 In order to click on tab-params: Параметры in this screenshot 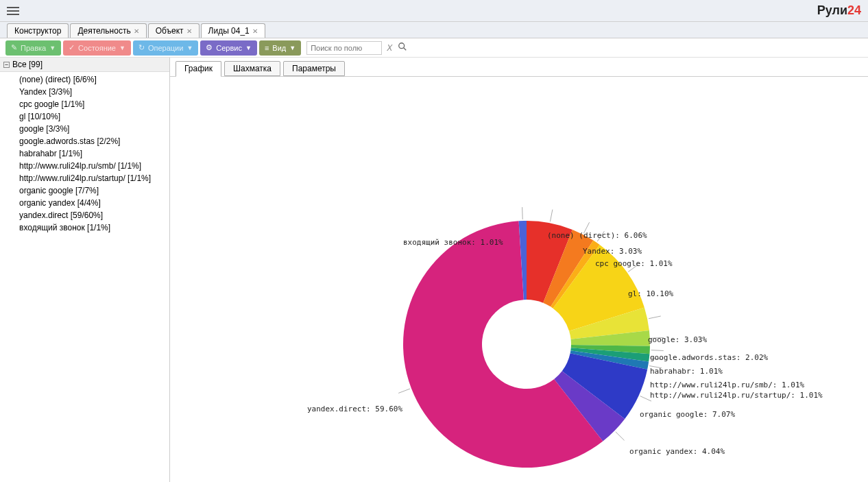, I will do `click(314, 69)`.